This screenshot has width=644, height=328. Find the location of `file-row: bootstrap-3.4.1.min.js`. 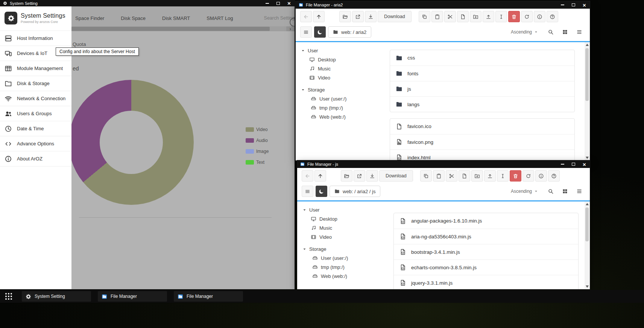

file-row: bootstrap-3.4.1.min.js is located at coordinates (486, 252).